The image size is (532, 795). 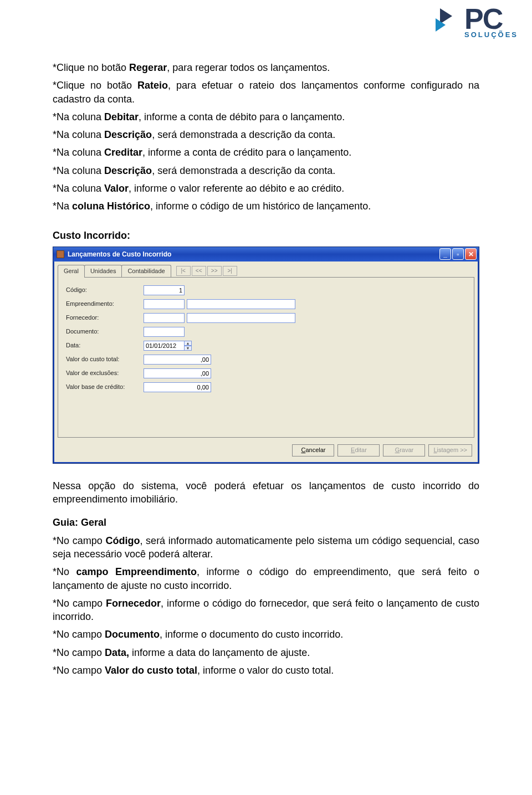 What do you see at coordinates (103, 271) in the screenshot?
I see `tab-unidades: Unidades` at bounding box center [103, 271].